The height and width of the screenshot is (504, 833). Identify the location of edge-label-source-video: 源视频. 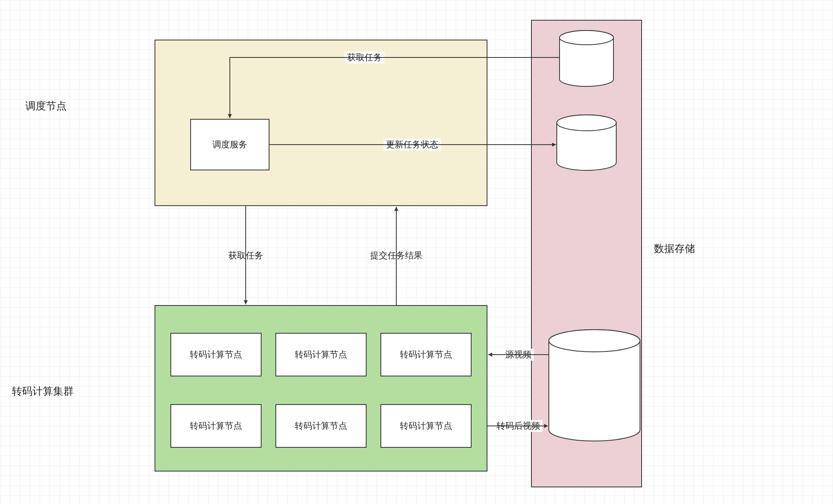
(518, 355).